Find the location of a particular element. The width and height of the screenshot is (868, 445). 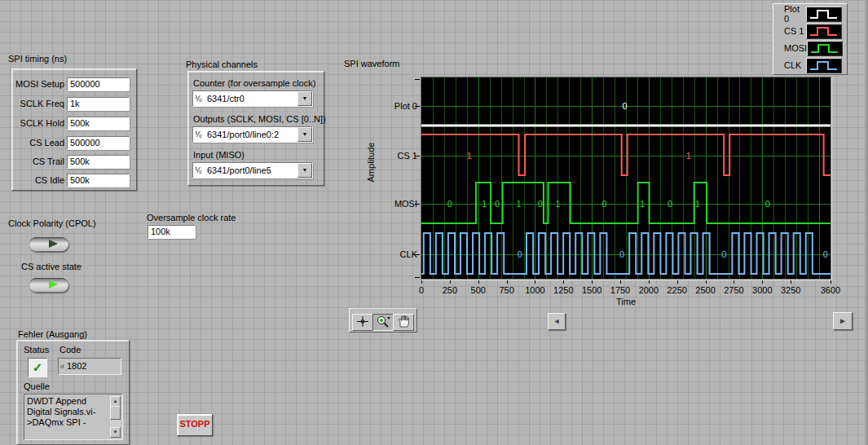

zoom-tool-button is located at coordinates (383, 323).